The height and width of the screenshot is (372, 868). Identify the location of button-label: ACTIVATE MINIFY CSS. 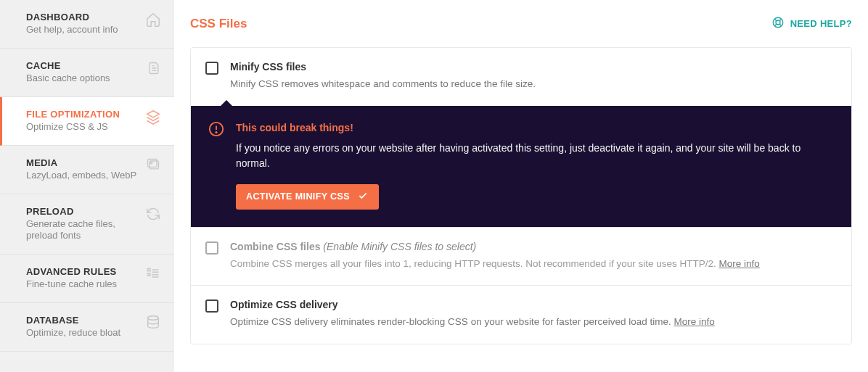
(298, 197).